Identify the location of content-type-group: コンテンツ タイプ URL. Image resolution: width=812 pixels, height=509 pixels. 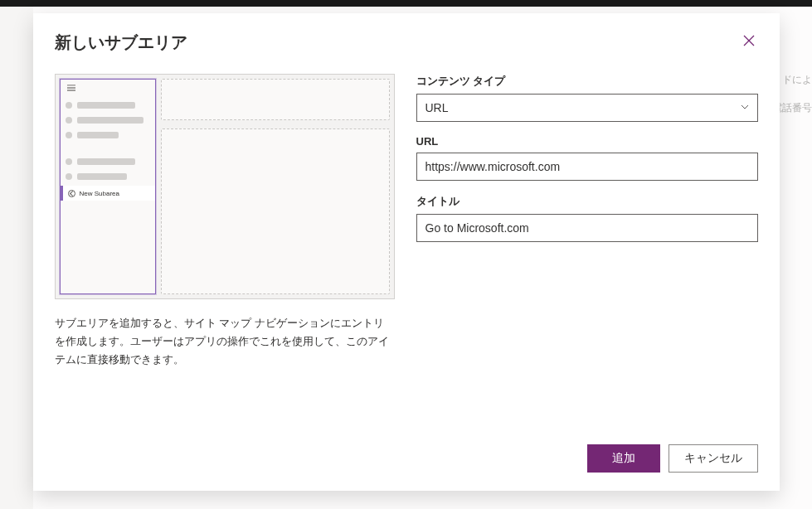
(587, 98).